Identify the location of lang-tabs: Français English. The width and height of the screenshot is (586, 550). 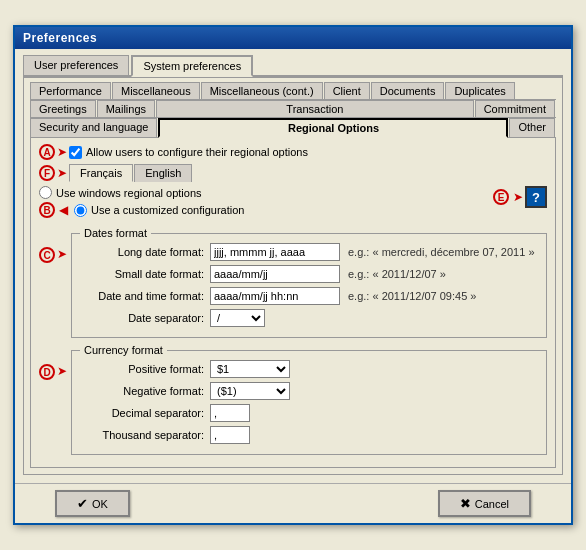
(131, 173).